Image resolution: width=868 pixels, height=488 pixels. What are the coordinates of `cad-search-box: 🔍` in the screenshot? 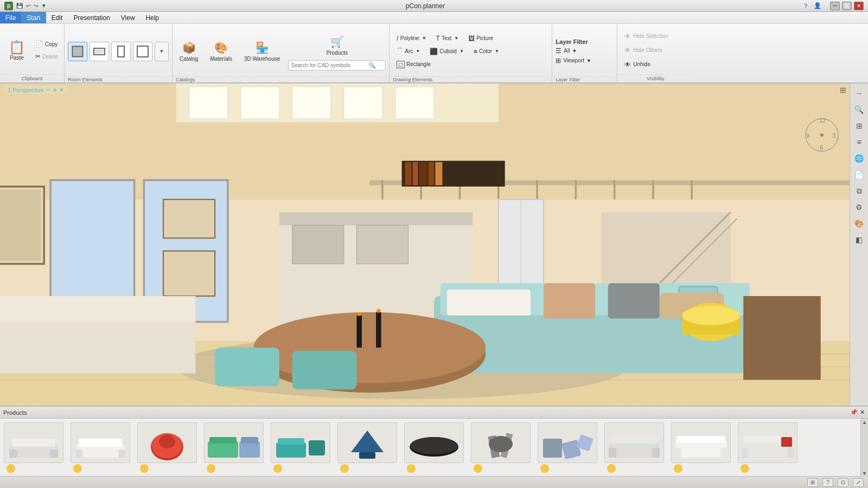 It's located at (337, 65).